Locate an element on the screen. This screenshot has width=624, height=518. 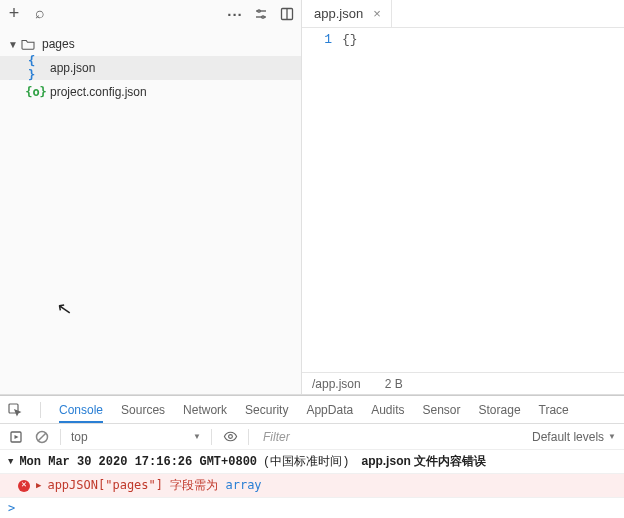
console-prompt: > is located at coordinates (312, 508).